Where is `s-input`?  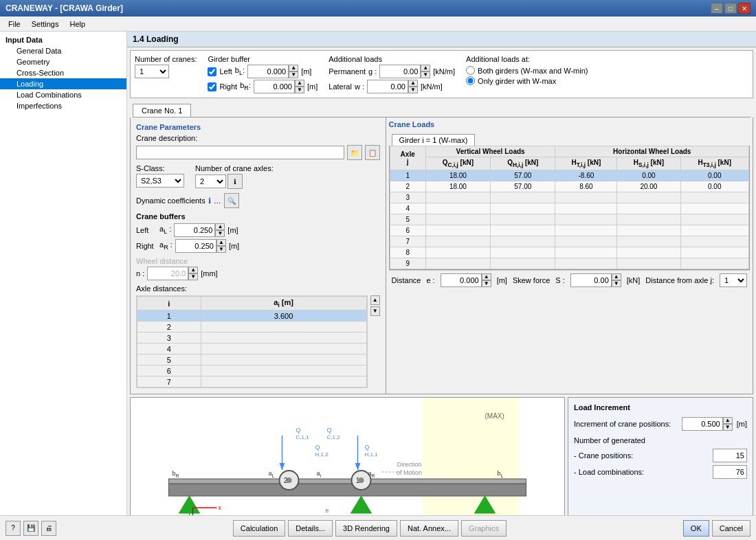 s-input is located at coordinates (591, 280).